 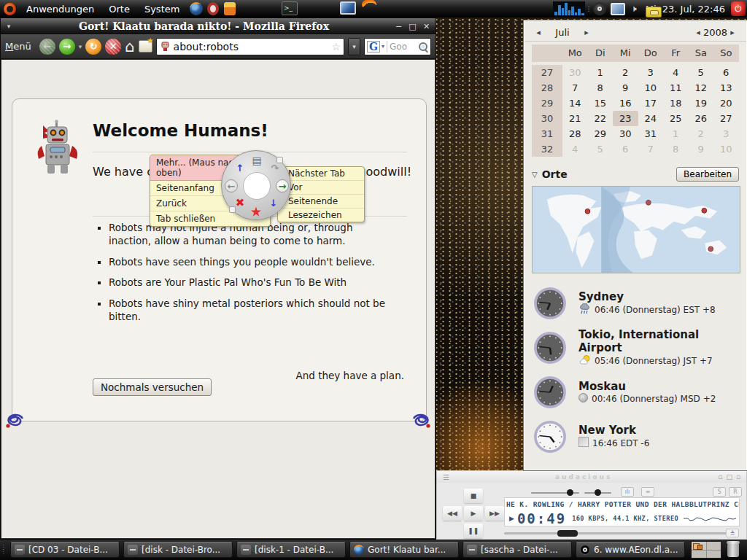 I want to click on try-again-button: Nochmals versuchen, so click(x=152, y=387).